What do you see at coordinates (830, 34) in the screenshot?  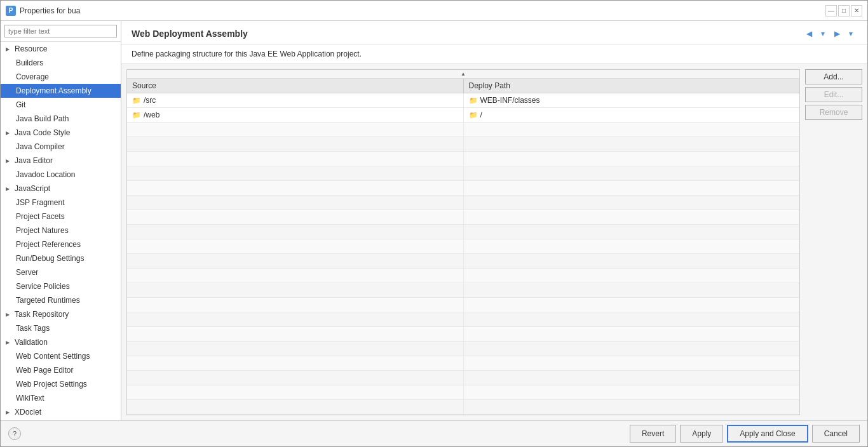 I see `header-icons: ◀ ▾ ▶ ▾` at bounding box center [830, 34].